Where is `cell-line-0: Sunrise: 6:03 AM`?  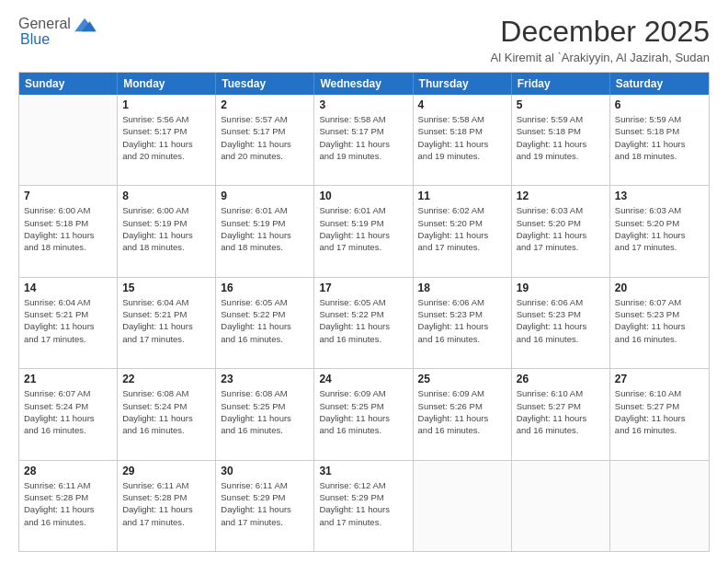
cell-line-0: Sunrise: 6:03 AM is located at coordinates (561, 210).